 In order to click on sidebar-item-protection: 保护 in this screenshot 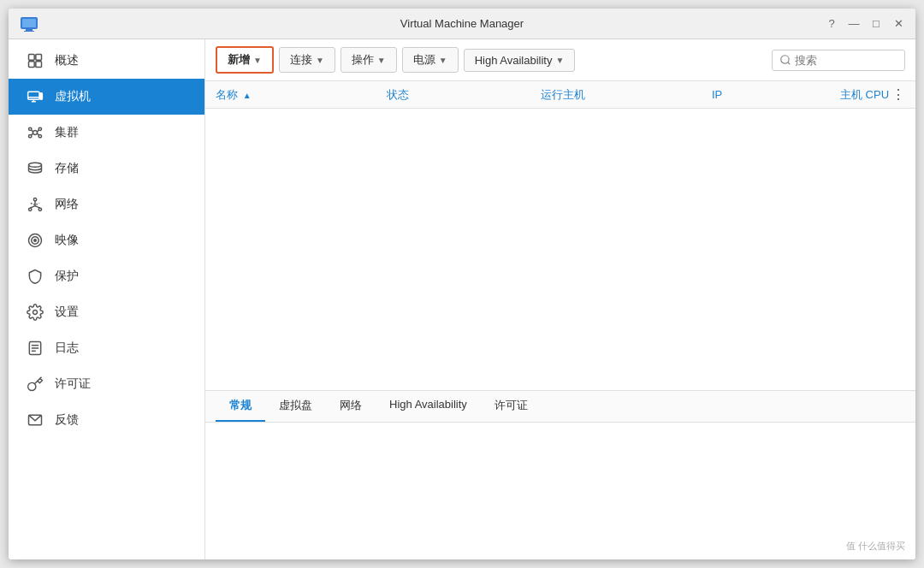, I will do `click(106, 276)`.